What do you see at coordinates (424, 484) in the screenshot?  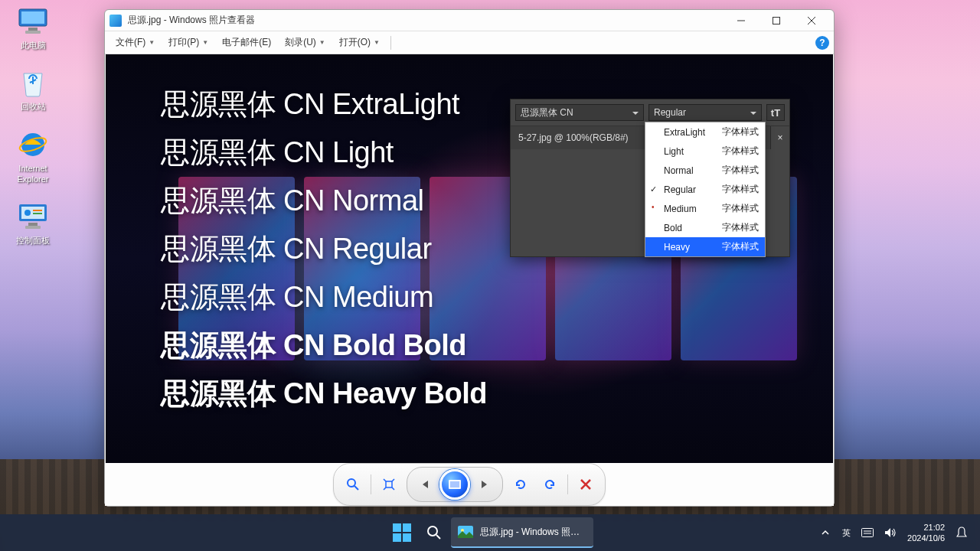 I see `previous-button` at bounding box center [424, 484].